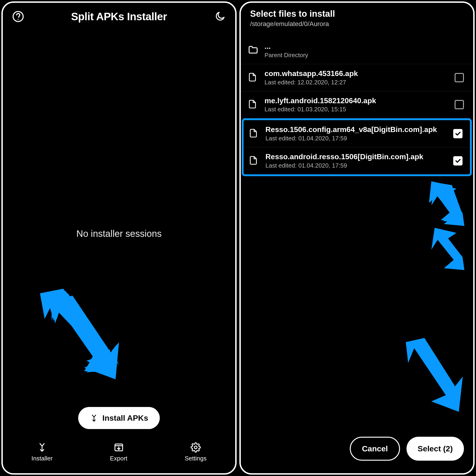 The image size is (476, 476). I want to click on installer-icon, so click(42, 447).